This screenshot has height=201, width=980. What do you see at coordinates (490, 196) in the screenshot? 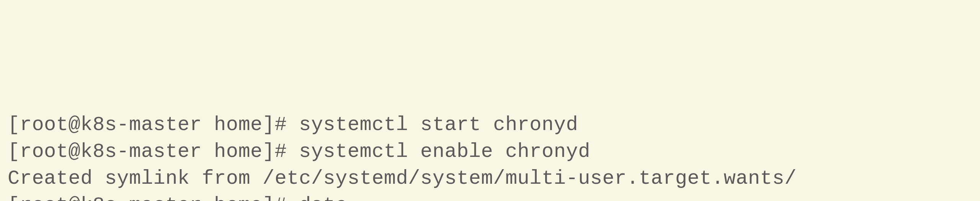
I see `terminal-line: [root@k8s-master home]# date` at bounding box center [490, 196].